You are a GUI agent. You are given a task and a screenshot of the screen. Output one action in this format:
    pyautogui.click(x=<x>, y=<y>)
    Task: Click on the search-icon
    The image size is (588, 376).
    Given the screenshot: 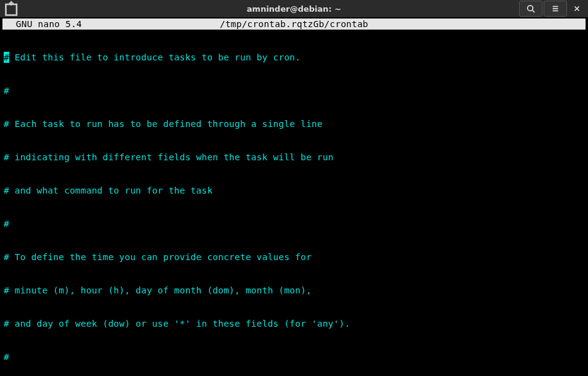 What is the action you would take?
    pyautogui.click(x=531, y=9)
    